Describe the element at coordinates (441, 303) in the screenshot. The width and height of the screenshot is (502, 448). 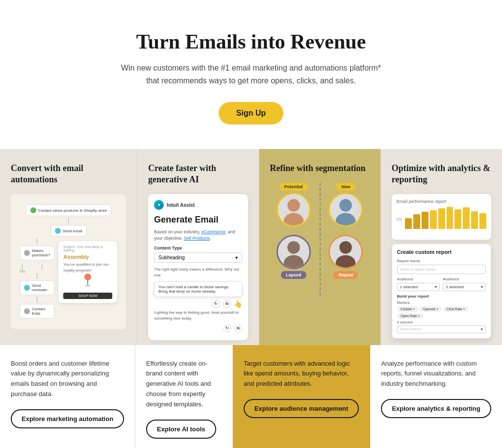
I see `metrics-label: Metrics` at that location.